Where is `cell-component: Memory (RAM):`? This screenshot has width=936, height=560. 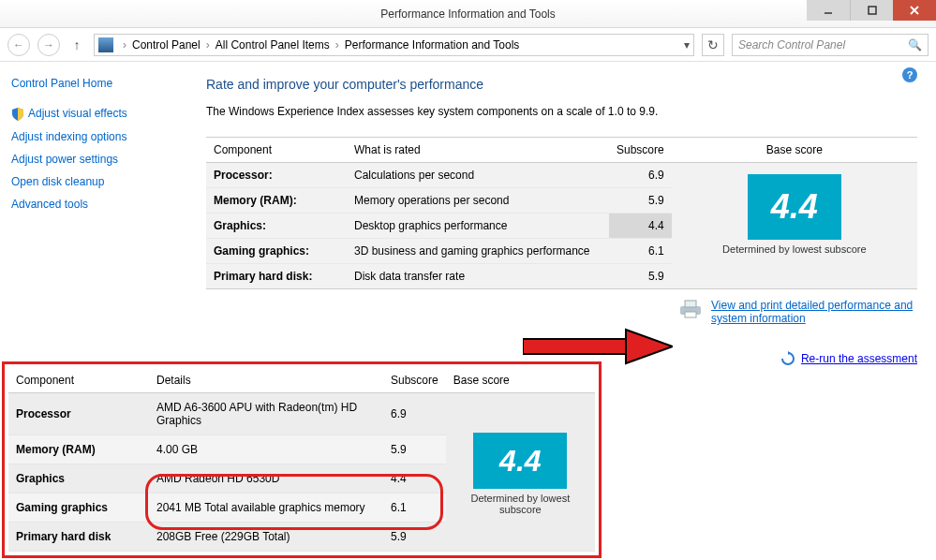 cell-component: Memory (RAM): is located at coordinates (276, 200).